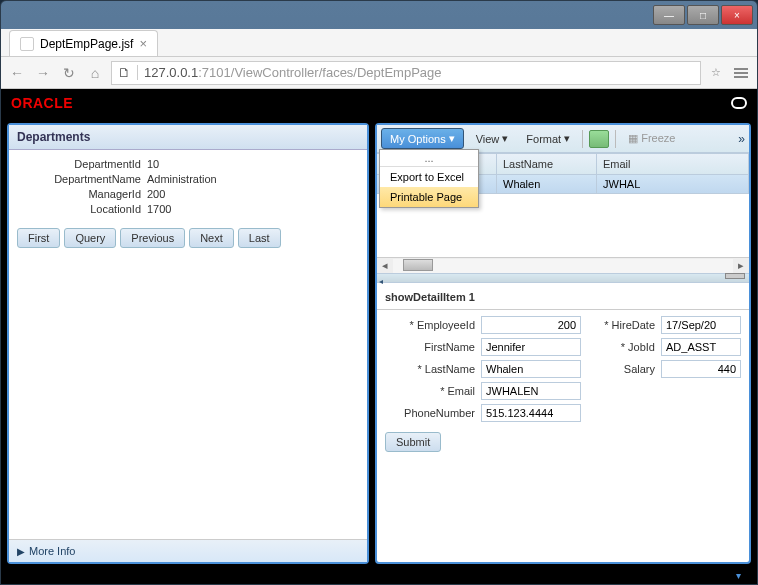 The height and width of the screenshot is (585, 758). What do you see at coordinates (735, 276) in the screenshot?
I see `grip-icon` at bounding box center [735, 276].